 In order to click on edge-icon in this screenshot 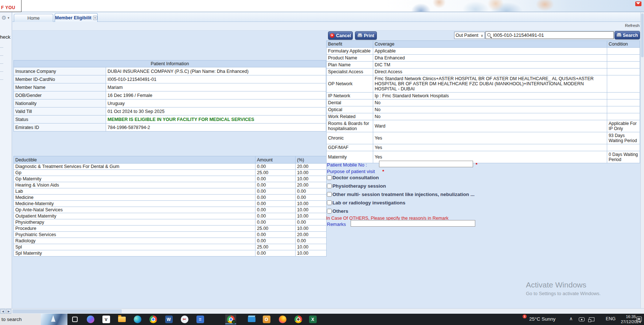, I will do `click(137, 319)`.